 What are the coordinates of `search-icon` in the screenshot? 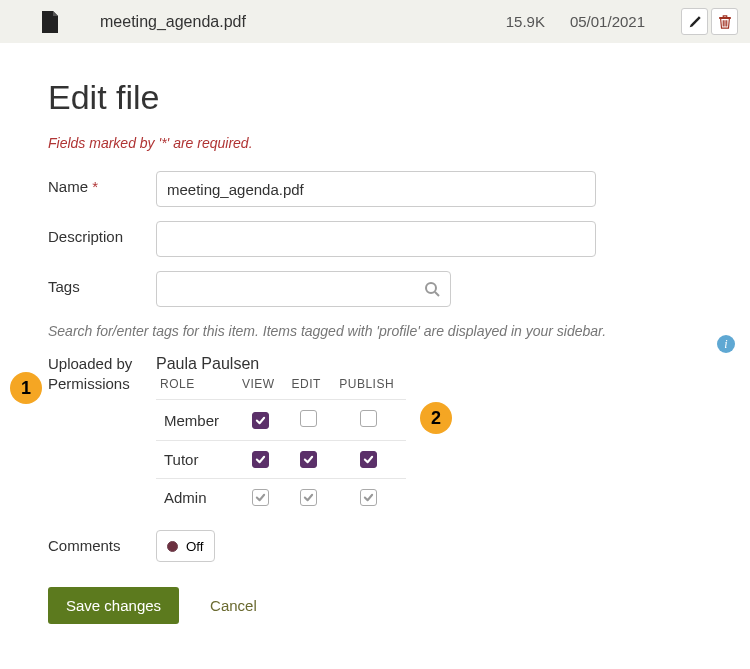 It's located at (432, 289).